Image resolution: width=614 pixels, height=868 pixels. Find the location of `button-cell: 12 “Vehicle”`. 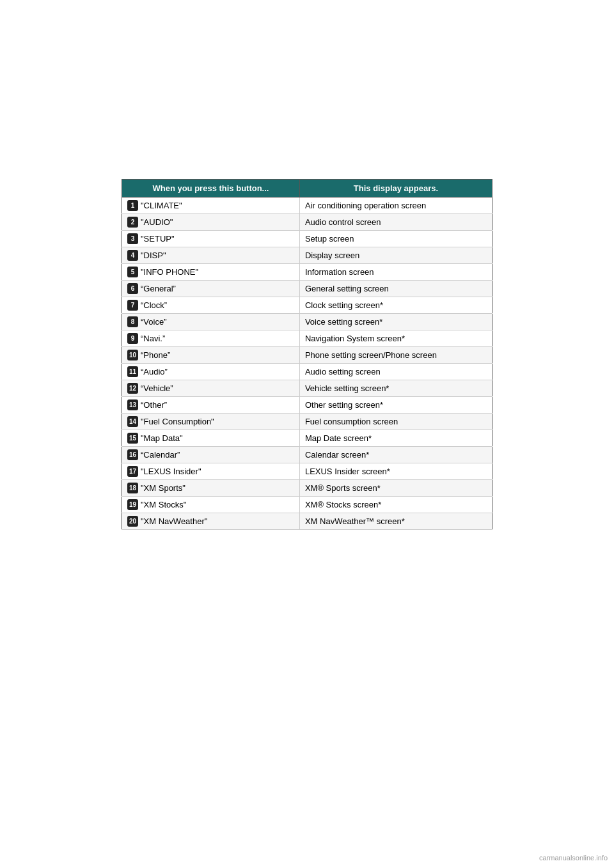

button-cell: 12 “Vehicle” is located at coordinates (211, 389).